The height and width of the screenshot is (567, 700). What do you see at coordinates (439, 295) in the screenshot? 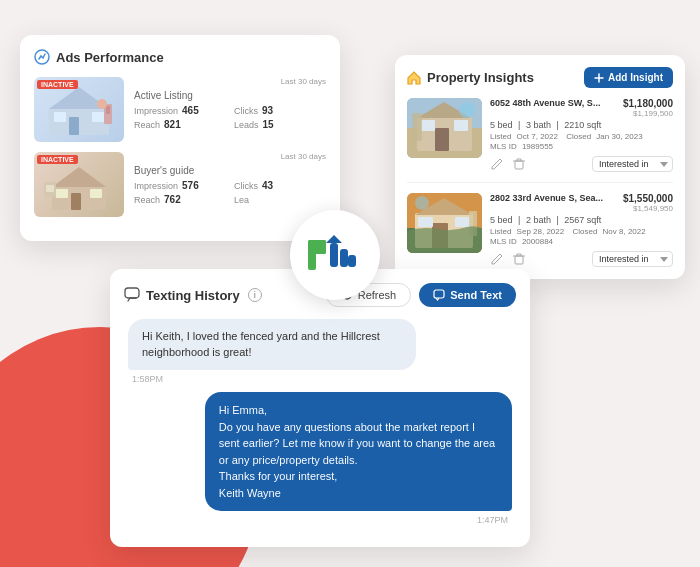
I see `message-icon` at bounding box center [439, 295].